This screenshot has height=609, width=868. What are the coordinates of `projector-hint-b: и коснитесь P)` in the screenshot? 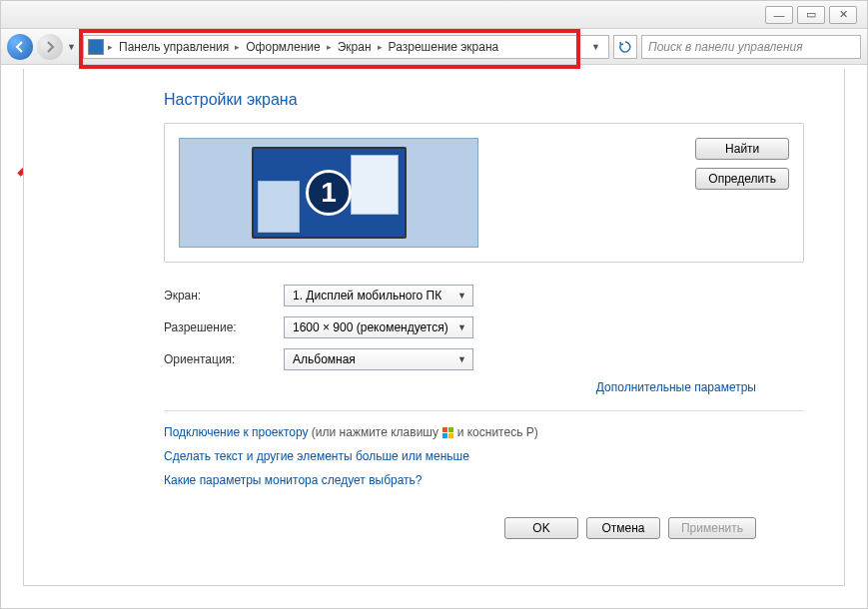 It's located at (497, 432).